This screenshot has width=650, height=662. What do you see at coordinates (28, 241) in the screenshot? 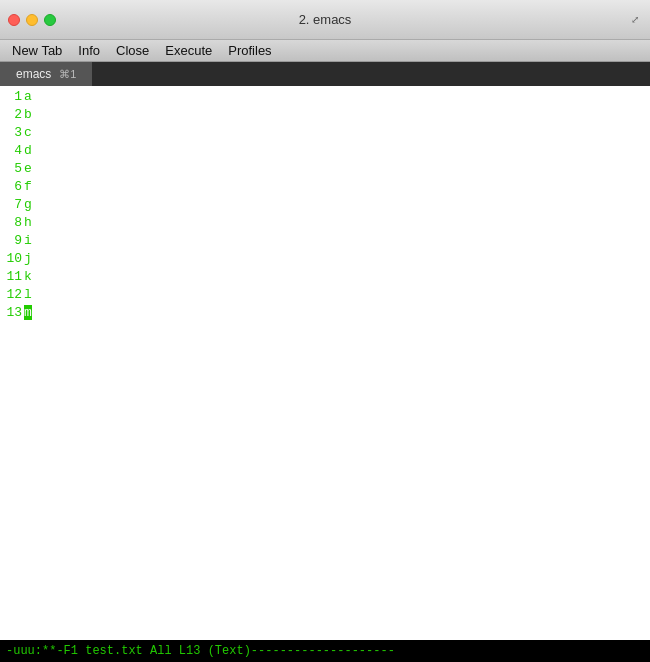
I see `line-content: i` at bounding box center [28, 241].